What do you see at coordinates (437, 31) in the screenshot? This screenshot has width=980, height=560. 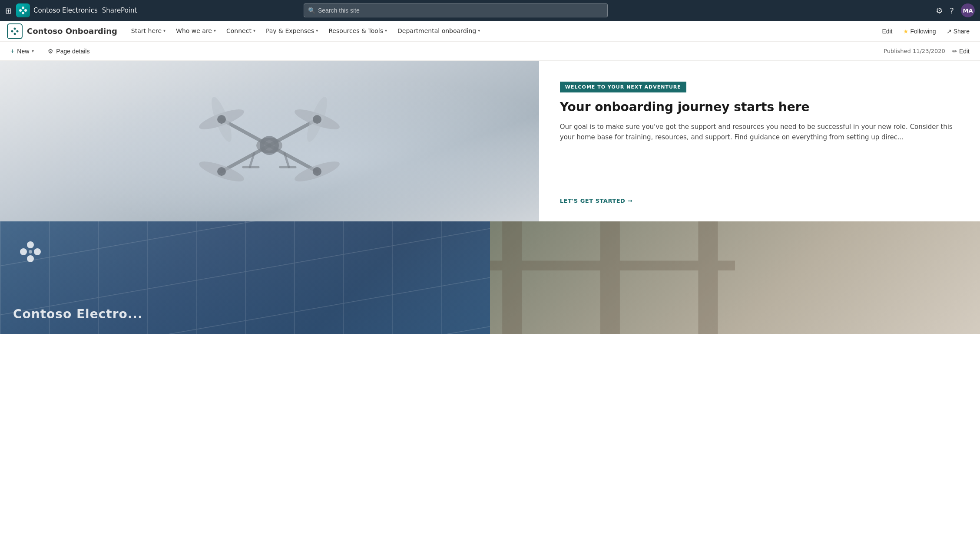 I see `nav-label-departmental: Departmental onboarding` at bounding box center [437, 31].